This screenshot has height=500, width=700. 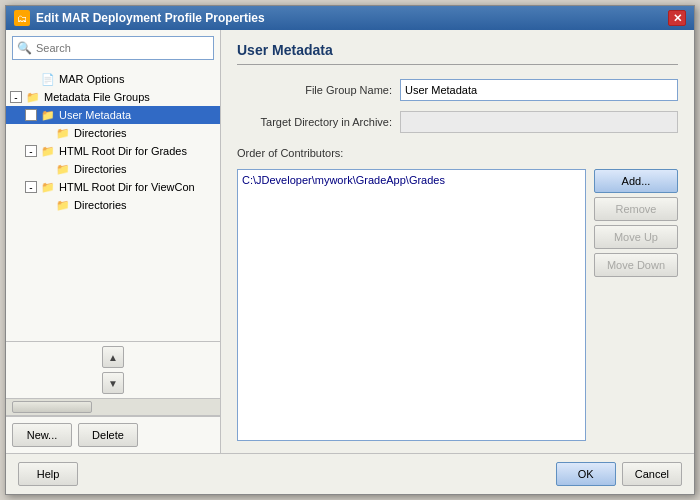 What do you see at coordinates (16, 97) in the screenshot?
I see `tree-expand-metadata: -` at bounding box center [16, 97].